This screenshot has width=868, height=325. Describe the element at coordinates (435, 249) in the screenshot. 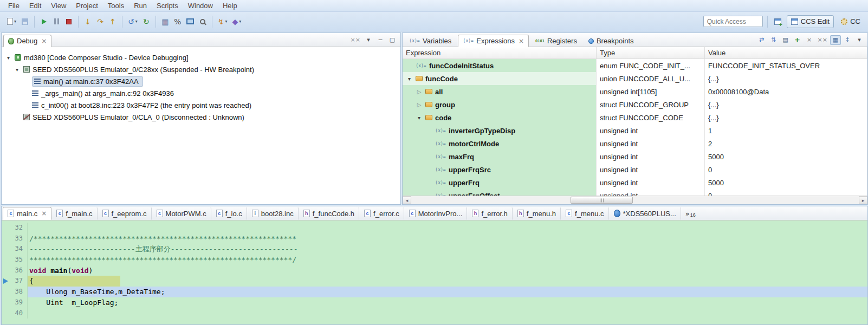

I see `code-line: 34-------------------------主程序部分--------…` at that location.